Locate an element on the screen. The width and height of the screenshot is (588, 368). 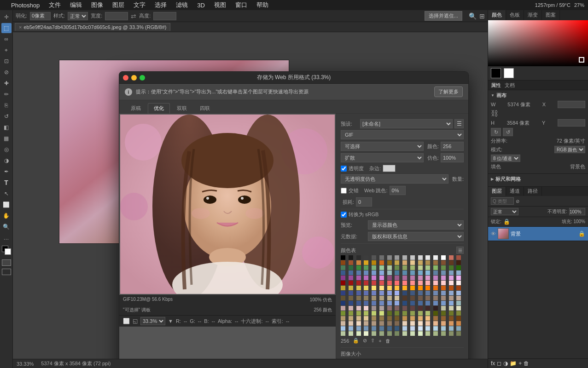
rotate-cw-btn: ↻ is located at coordinates (496, 132).